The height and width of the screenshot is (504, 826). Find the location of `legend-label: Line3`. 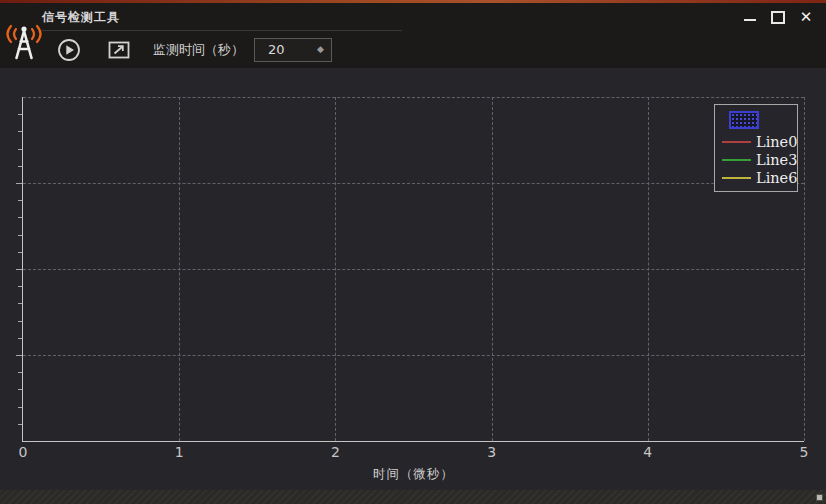

legend-label: Line3 is located at coordinates (776, 160).